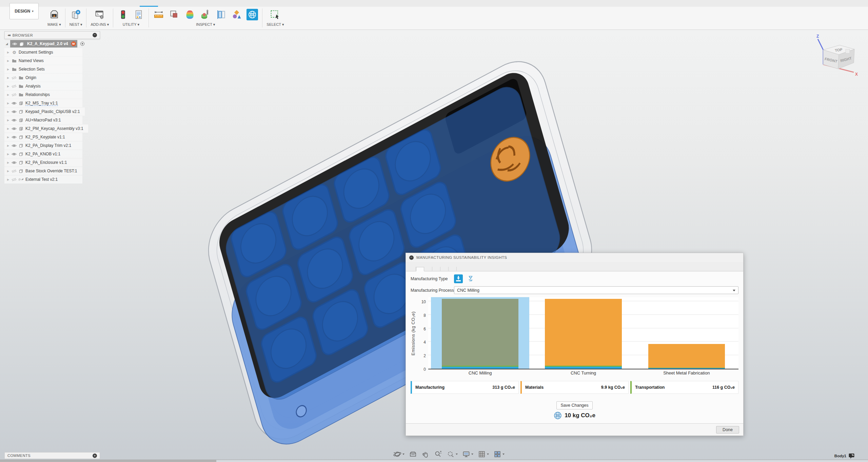 This screenshot has height=462, width=868. What do you see at coordinates (42, 103) in the screenshot?
I see `item-label: K2_MS_Tray v1:1` at bounding box center [42, 103].